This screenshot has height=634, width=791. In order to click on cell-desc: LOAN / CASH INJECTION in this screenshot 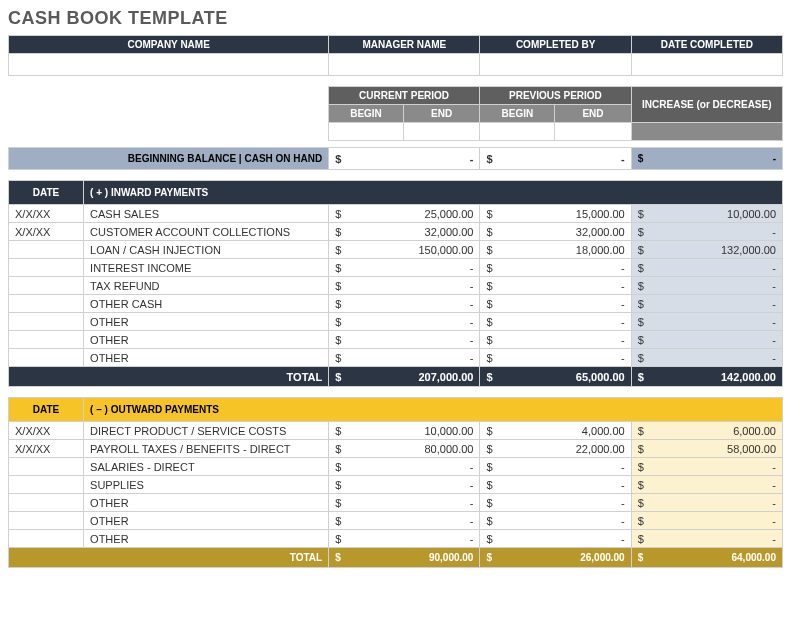, I will do `click(206, 250)`.